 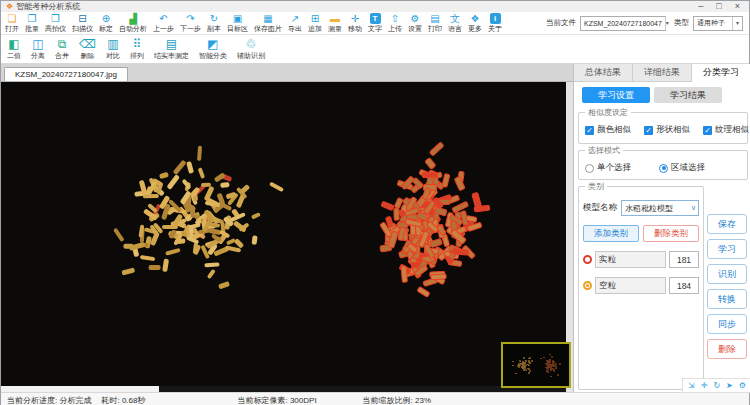 I want to click on pointer-icon: ➤, so click(x=730, y=386).